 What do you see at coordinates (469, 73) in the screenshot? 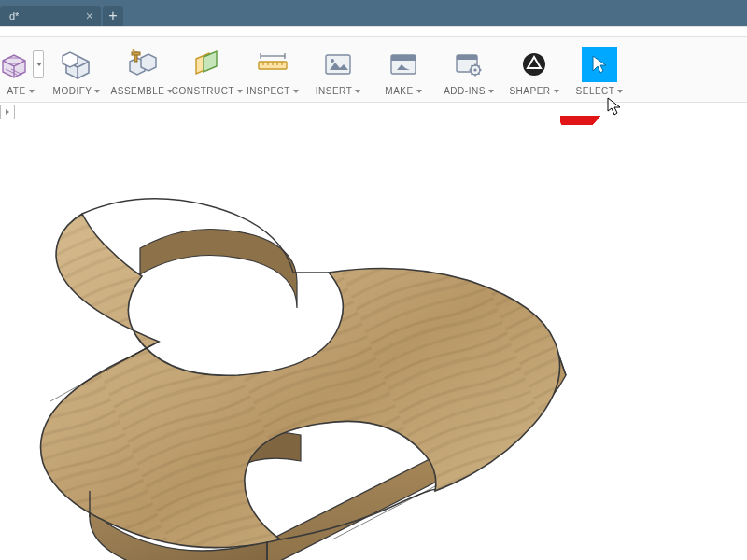
I see `ribbon-addins: ADD-INS` at bounding box center [469, 73].